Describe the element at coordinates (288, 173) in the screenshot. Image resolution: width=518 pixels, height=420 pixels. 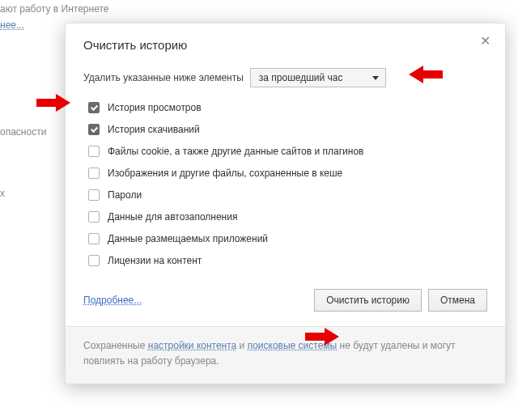
I see `option-cached-files: Изображения и другие файлы, сохраненные …` at that location.